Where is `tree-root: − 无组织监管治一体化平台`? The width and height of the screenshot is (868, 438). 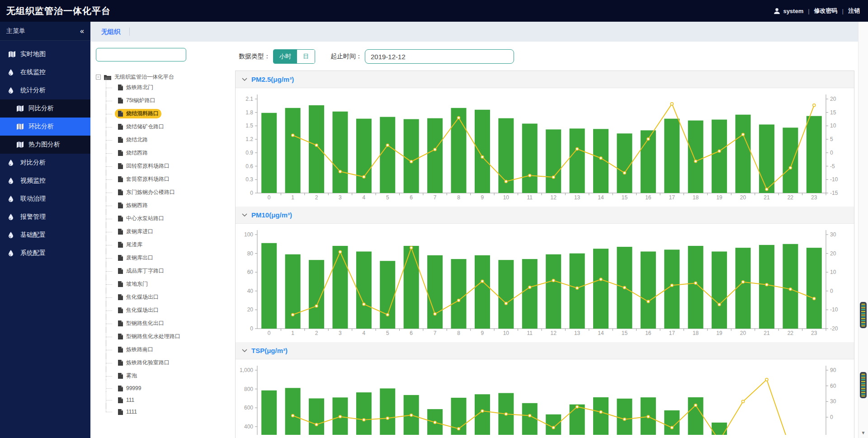
tree-root: − 无组织监管治一体化平台 is located at coordinates (163, 77).